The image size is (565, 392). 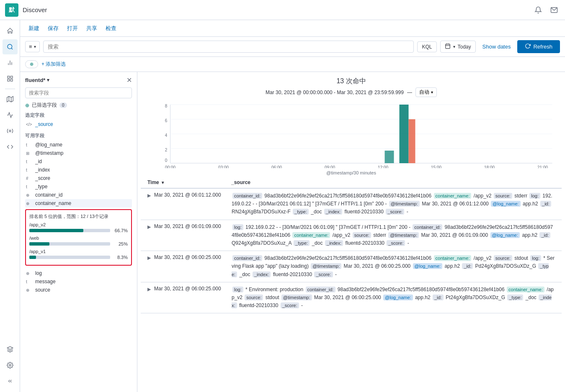 I want to click on sort-icon: ▼, so click(x=163, y=182).